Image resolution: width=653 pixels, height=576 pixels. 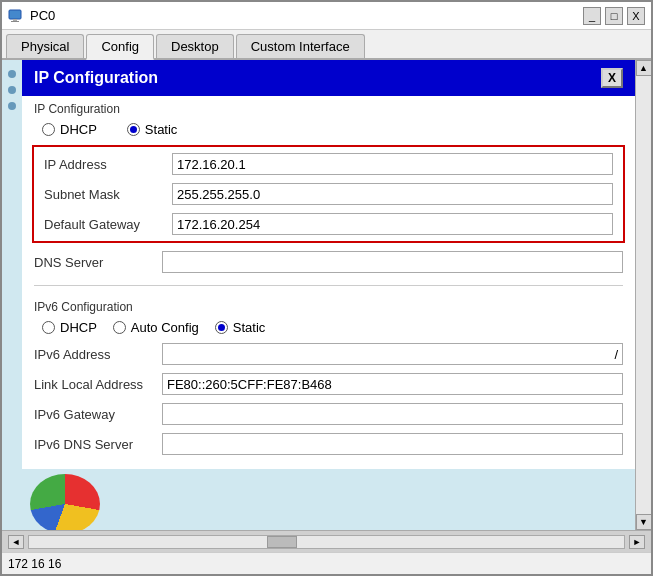 I want to click on dns-server-input, so click(x=392, y=262).